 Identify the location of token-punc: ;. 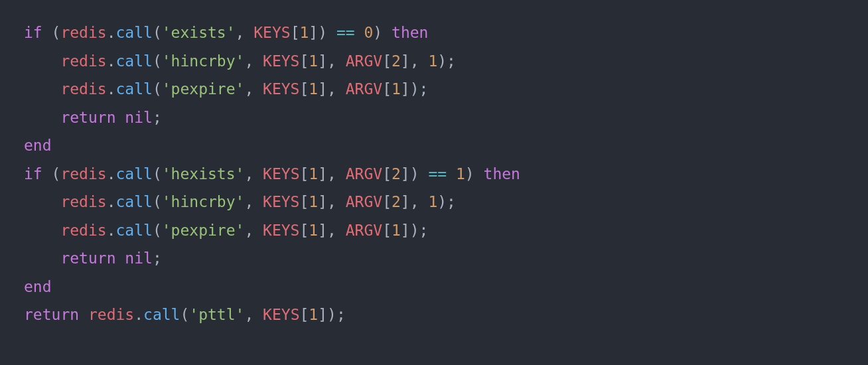
(157, 258).